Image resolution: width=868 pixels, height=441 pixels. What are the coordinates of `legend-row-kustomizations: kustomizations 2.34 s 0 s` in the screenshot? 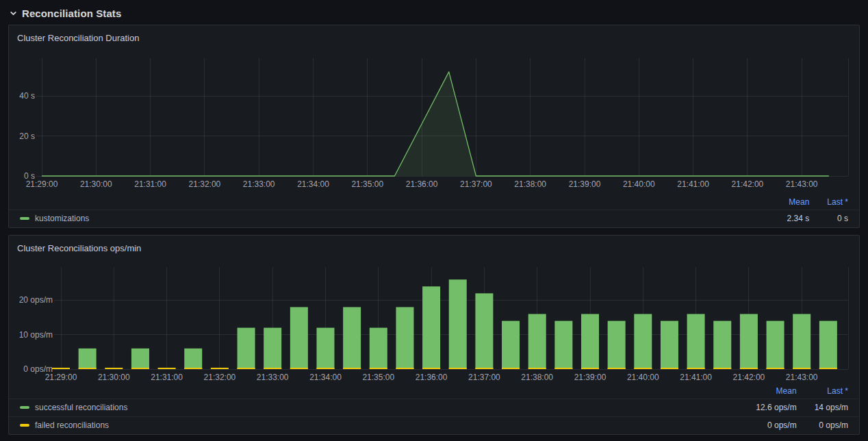 It's located at (434, 219).